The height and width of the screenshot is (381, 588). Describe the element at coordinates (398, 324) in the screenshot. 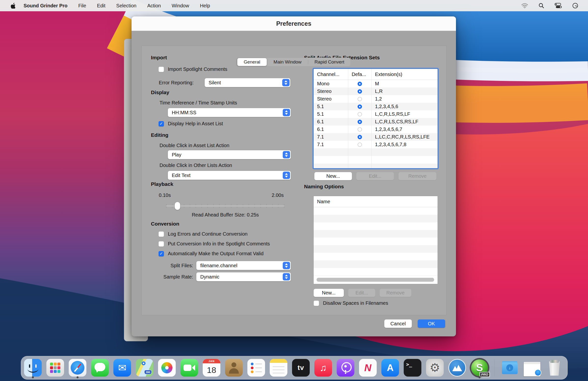

I see `cancel-button: Cancel` at that location.